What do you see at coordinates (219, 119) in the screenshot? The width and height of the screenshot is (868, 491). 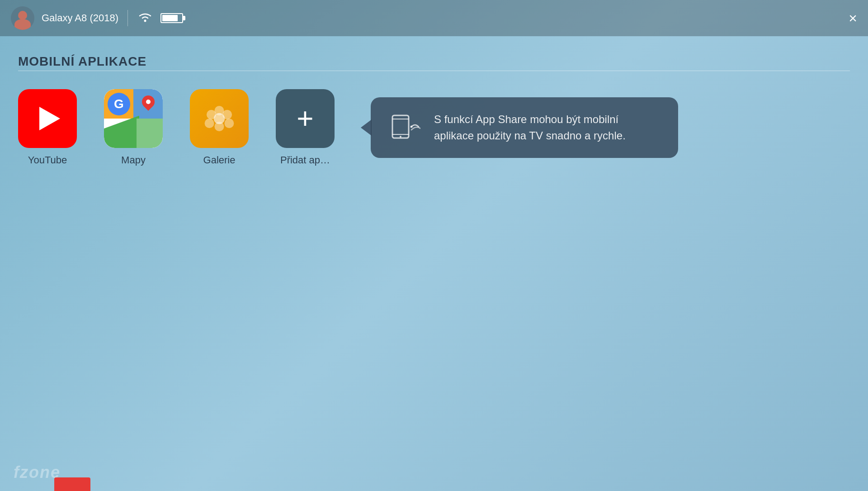 I see `galerie-icon` at bounding box center [219, 119].